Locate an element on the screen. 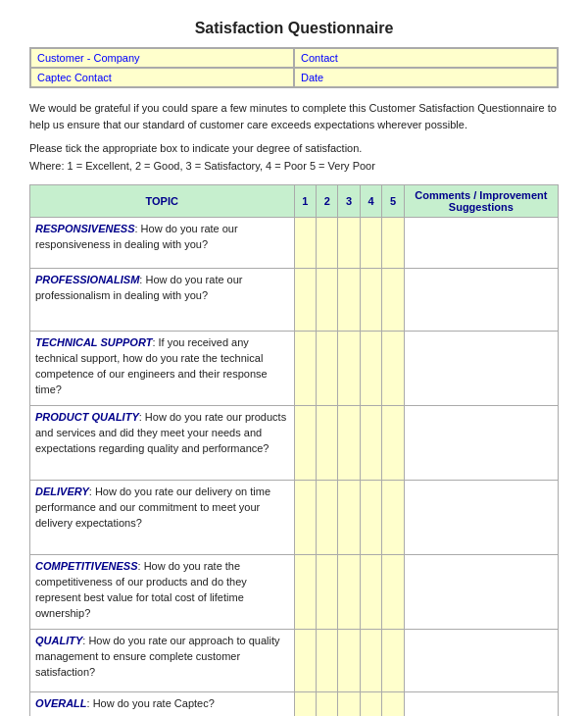 This screenshot has height=716, width=588. topic-cell-5: COMPETITIVENESS: How do you rate the com… is located at coordinates (163, 592).